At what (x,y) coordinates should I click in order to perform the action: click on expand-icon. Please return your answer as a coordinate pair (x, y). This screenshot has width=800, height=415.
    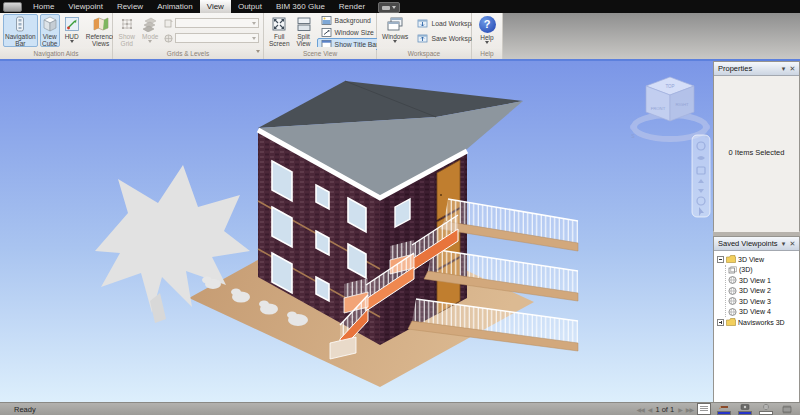
    Looking at the image, I should click on (720, 322).